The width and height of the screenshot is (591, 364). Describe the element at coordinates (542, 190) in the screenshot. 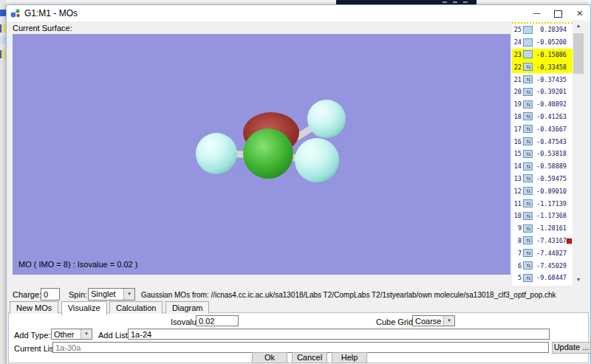

I see `mo-row: 12↑↓-0.89010` at that location.